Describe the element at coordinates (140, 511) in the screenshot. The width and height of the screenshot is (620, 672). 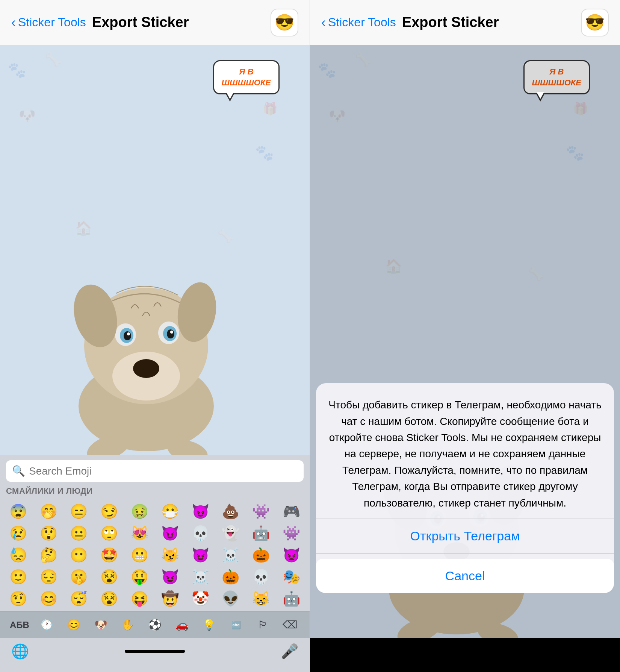
I see `emoji-cell: 🤢` at that location.